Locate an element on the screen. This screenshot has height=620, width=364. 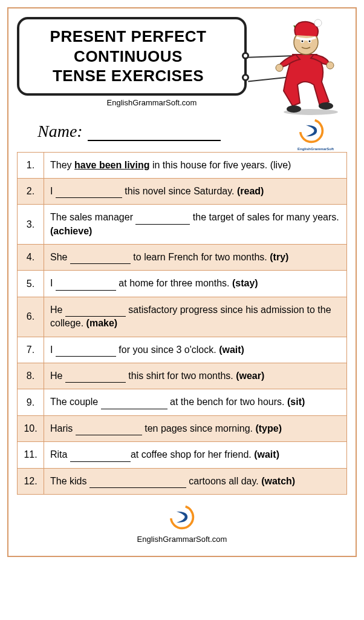
verb-hint: (stay) is located at coordinates (245, 283).